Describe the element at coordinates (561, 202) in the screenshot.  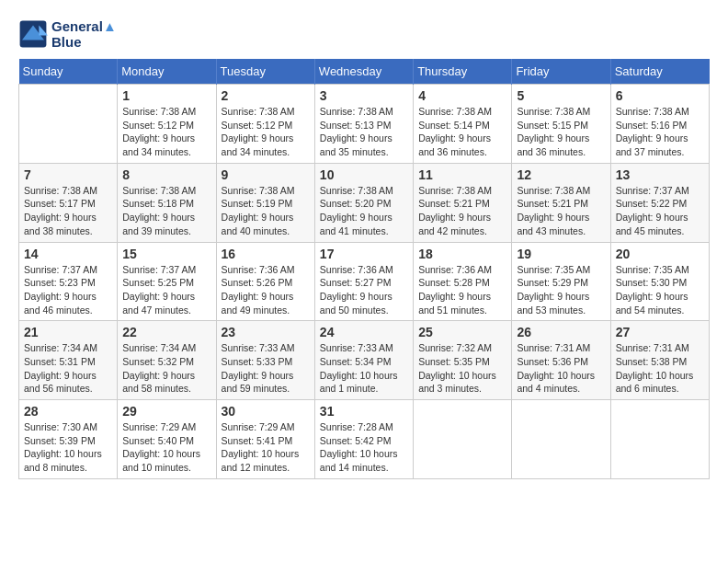
I see `calendar-cell: 12Sunrise: 7:38 AM Sunset: 5:21 PM Dayli…` at that location.